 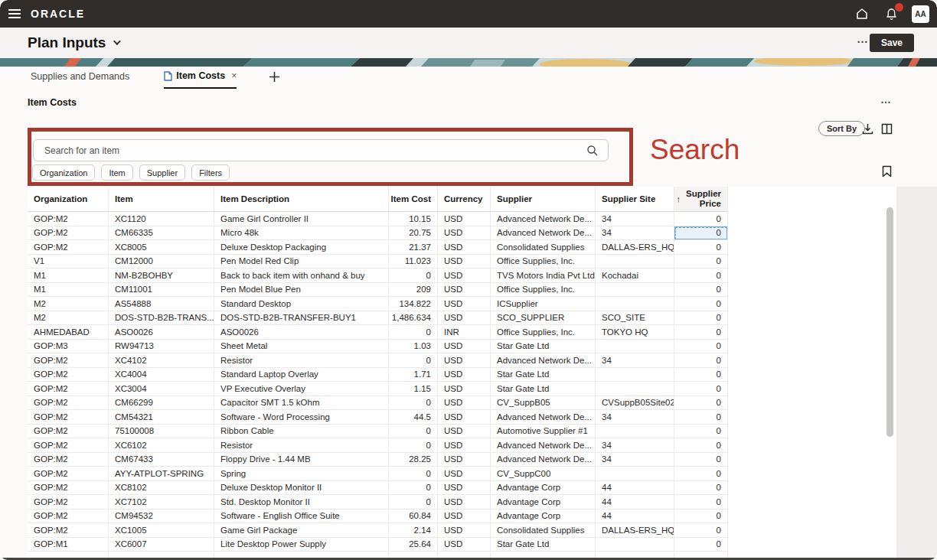 I want to click on cell-organization: AHMEDABAD, so click(x=68, y=332).